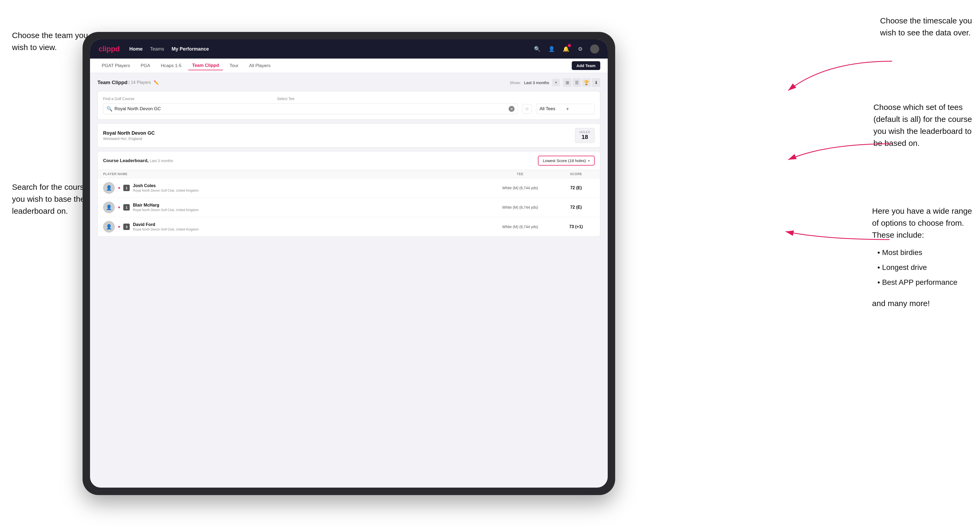  What do you see at coordinates (109, 227) in the screenshot?
I see `player-avatar-3: 👤` at bounding box center [109, 227].